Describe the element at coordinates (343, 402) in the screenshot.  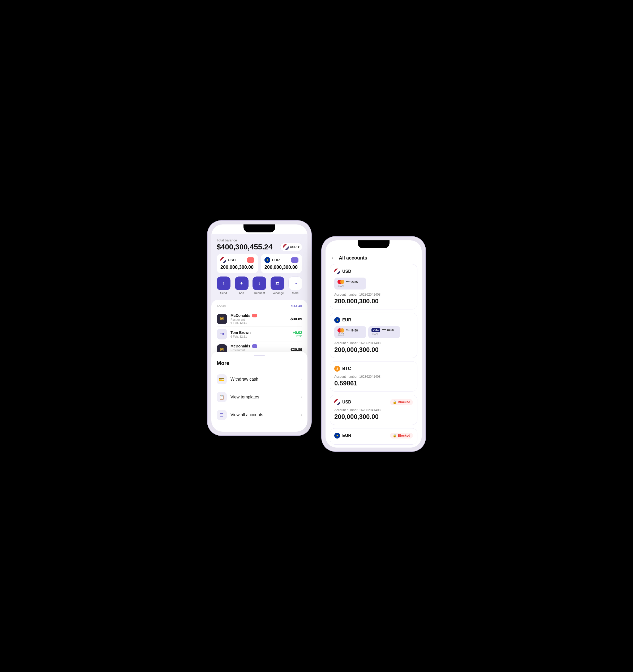
I see `full-card-usd-blocked-currency: USD` at that location.